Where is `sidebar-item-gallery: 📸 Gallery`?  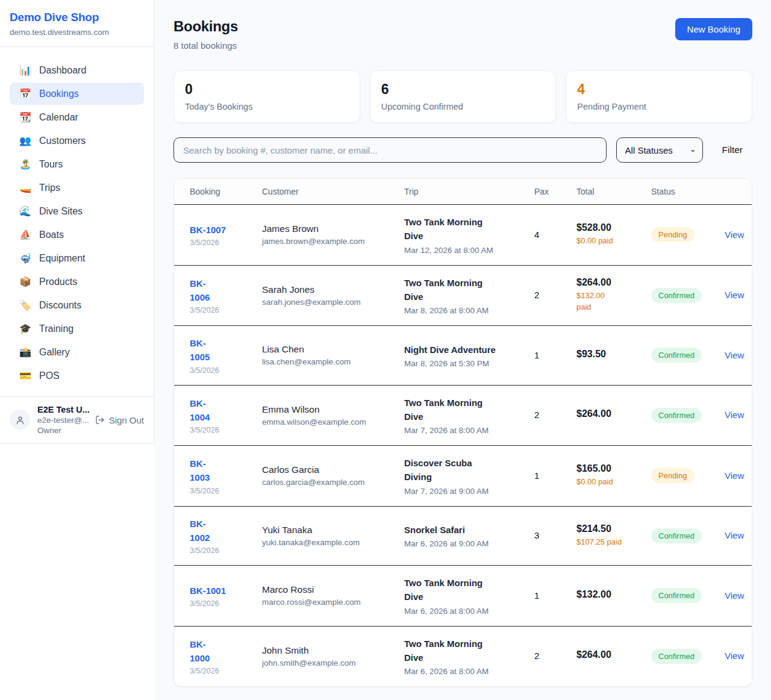 sidebar-item-gallery: 📸 Gallery is located at coordinates (77, 352).